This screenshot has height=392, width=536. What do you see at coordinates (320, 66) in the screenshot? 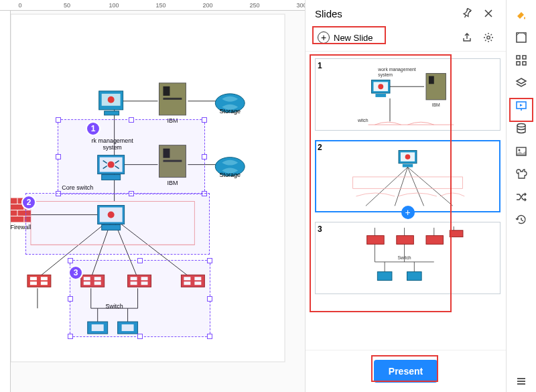
I see `thumb-number: 1` at bounding box center [320, 66].